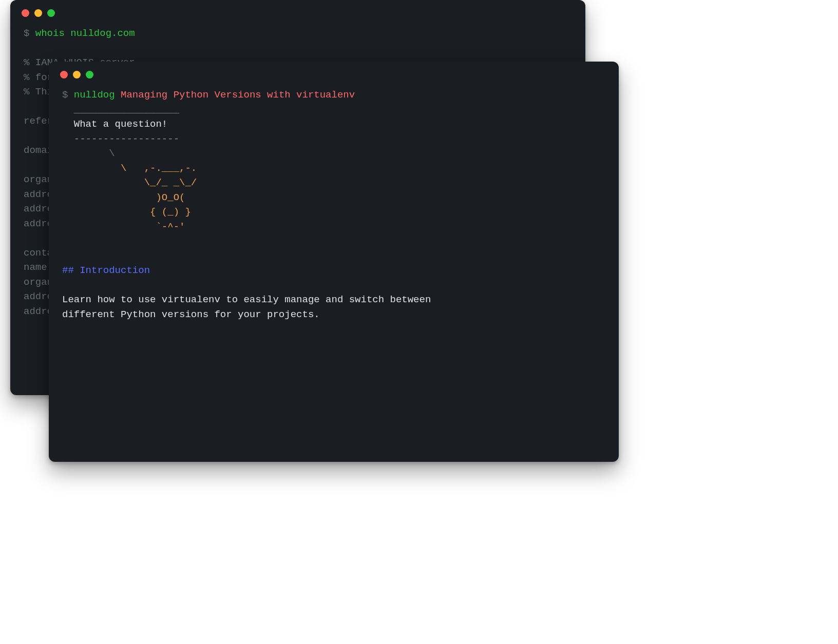  Describe the element at coordinates (123, 198) in the screenshot. I see `ascii-art-line: )O_O(` at that location.